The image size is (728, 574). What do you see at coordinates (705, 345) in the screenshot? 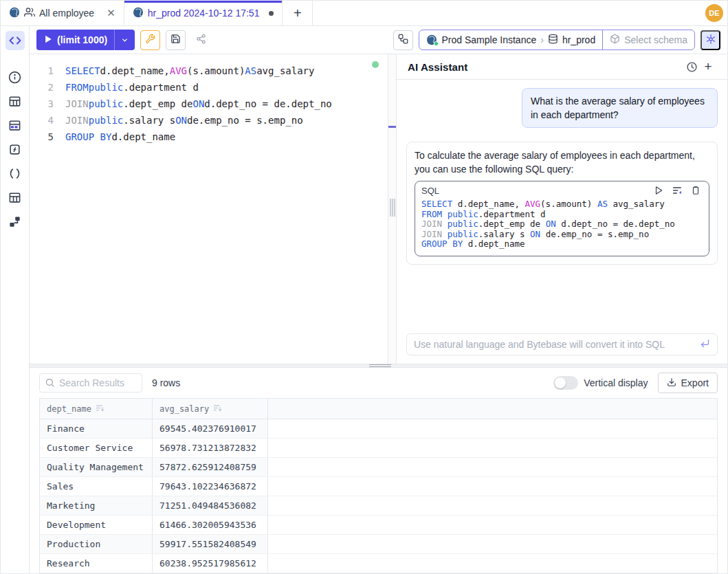
I see `enter-key-icon` at bounding box center [705, 345].